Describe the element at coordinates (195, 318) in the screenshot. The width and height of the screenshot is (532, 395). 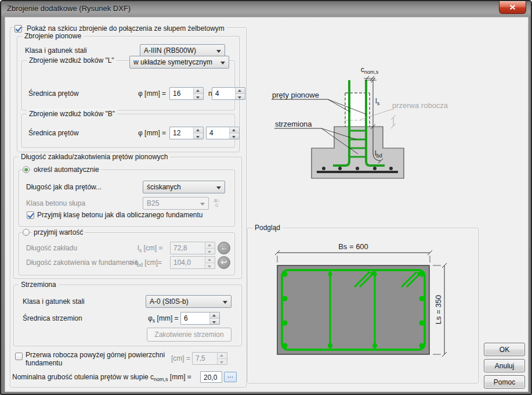
I see `stirrup-phi-value: 6` at that location.